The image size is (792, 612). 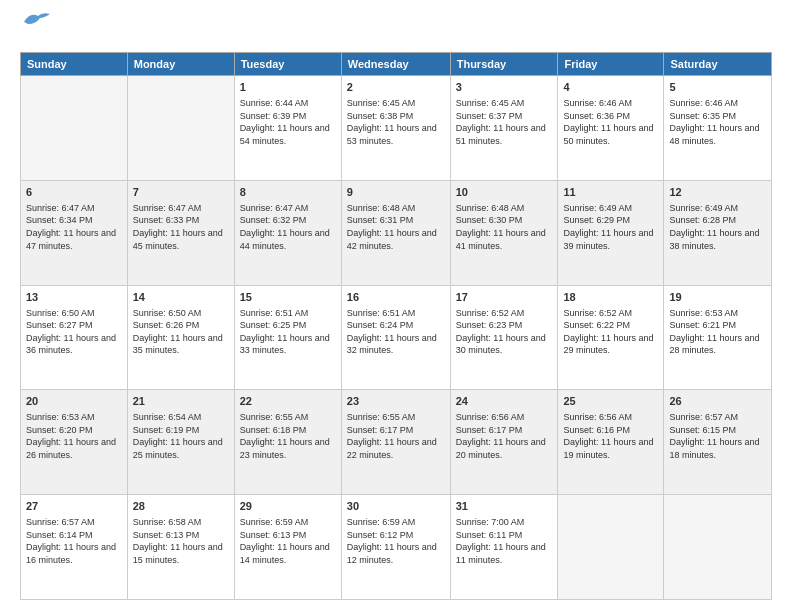 What do you see at coordinates (504, 128) in the screenshot?
I see `calendar-day: 3Sunrise: 6:45 AM Sunset: 6:37 PM Daylig…` at bounding box center [504, 128].